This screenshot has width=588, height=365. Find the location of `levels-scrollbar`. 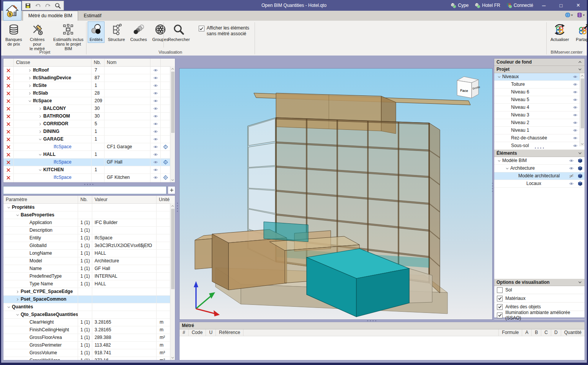

levels-scrollbar is located at coordinates (582, 110).